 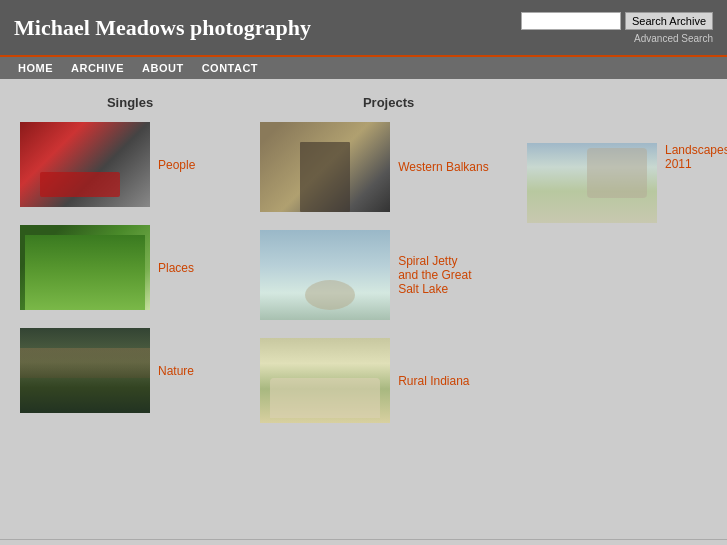 I want to click on search-row: Search Archive, so click(x=617, y=21).